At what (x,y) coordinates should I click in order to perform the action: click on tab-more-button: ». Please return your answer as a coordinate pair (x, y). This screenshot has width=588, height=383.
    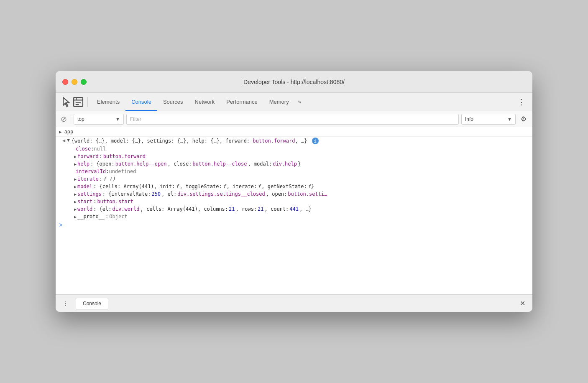
    Looking at the image, I should click on (299, 102).